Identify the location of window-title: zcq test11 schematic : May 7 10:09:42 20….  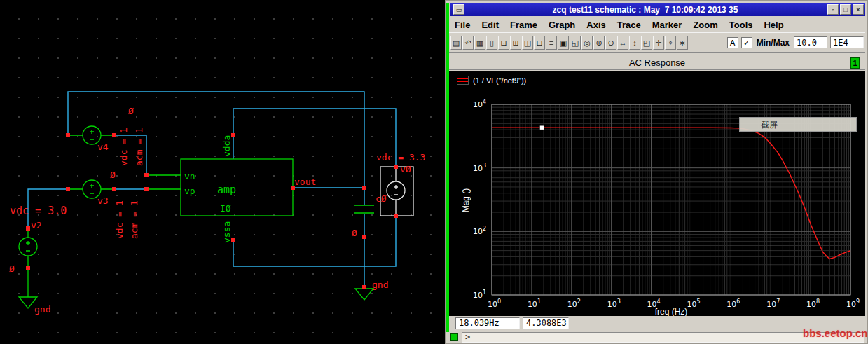
(645, 10).